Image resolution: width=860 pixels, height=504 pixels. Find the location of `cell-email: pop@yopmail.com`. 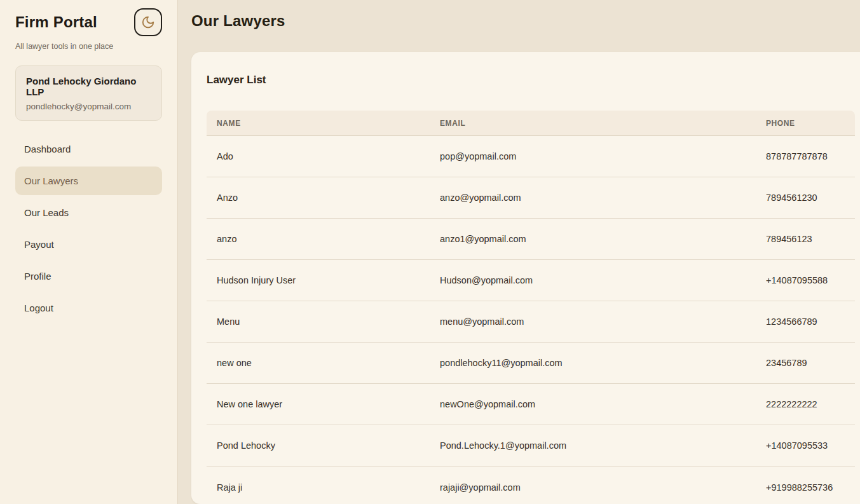

cell-email: pop@yopmail.com is located at coordinates (592, 156).